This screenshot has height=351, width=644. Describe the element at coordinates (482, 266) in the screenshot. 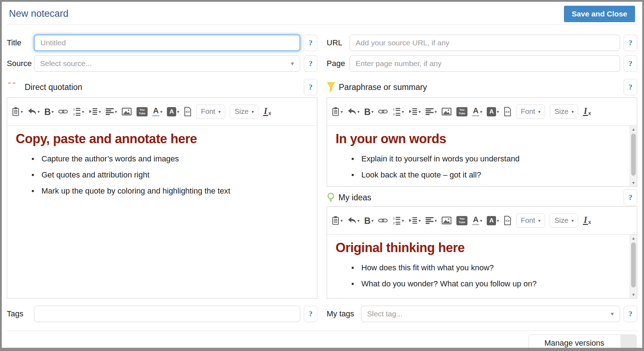

I see `ideas-editor-content: Original thinking here How does this fit…` at that location.